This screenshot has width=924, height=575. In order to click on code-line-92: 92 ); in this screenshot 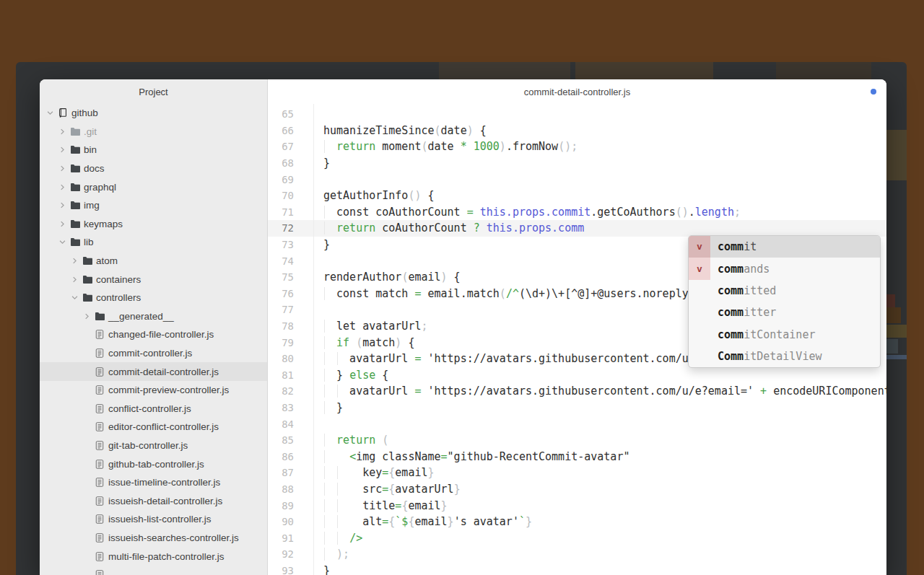, I will do `click(578, 554)`.